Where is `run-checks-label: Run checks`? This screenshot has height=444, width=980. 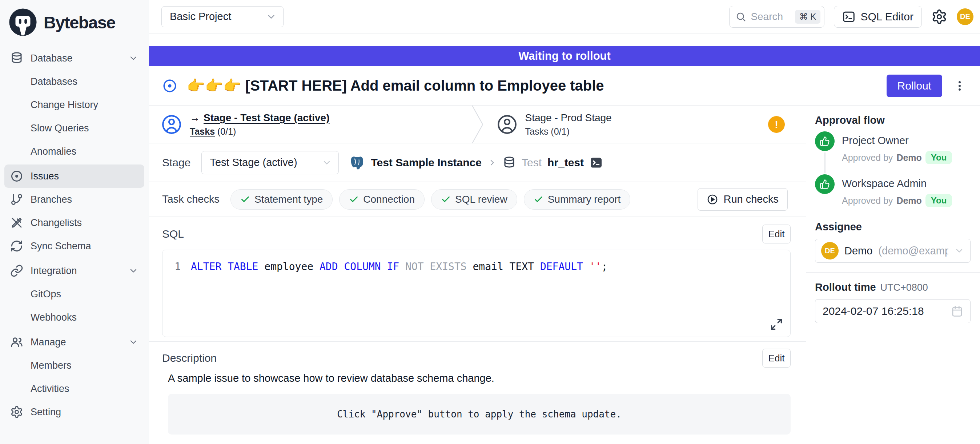
run-checks-label: Run checks is located at coordinates (751, 199).